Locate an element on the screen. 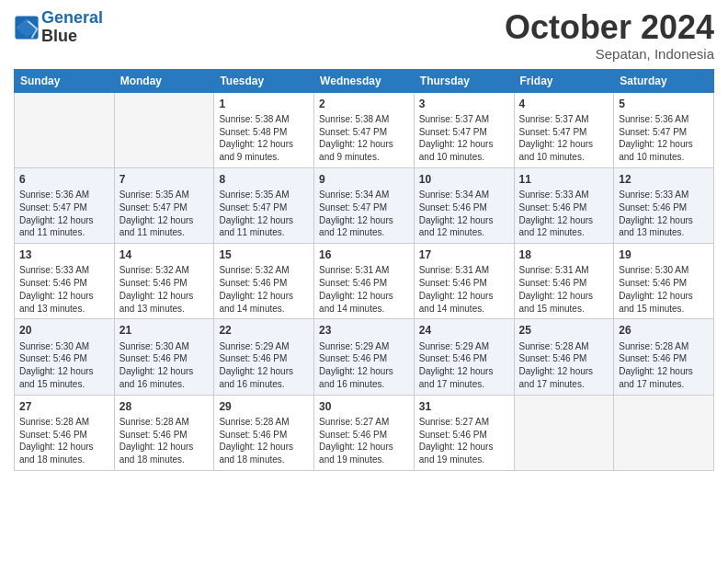 This screenshot has width=728, height=563. weekday-header: Thursday is located at coordinates (463, 81).